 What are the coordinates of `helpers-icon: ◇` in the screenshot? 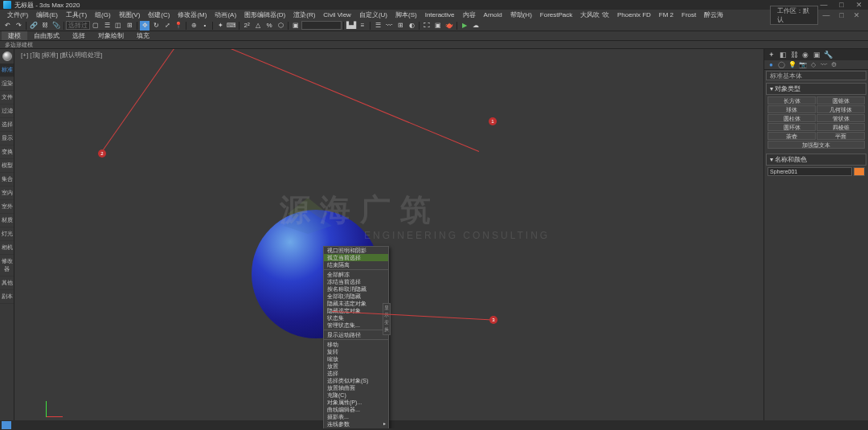 It's located at (813, 65).